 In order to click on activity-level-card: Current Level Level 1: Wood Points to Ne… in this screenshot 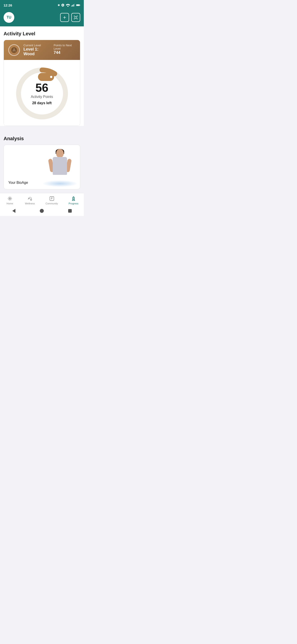, I will do `click(42, 83)`.